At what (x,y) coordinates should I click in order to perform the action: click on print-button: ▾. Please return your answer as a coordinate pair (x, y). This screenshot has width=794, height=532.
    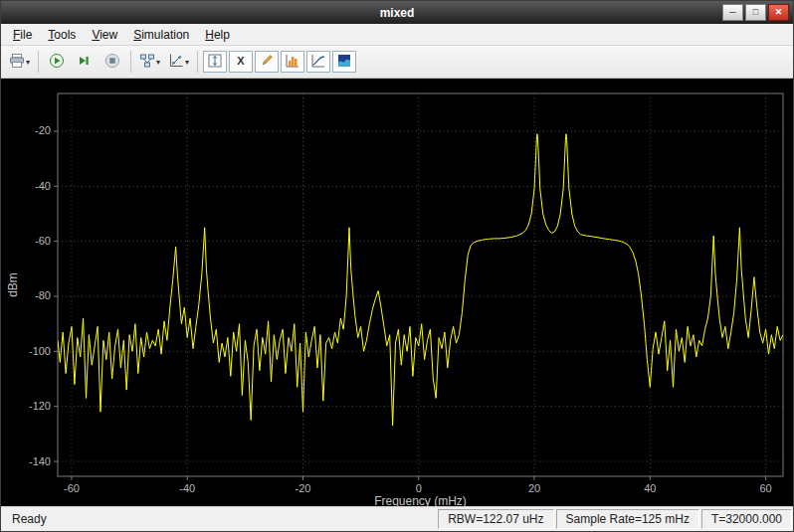
    Looking at the image, I should click on (20, 62).